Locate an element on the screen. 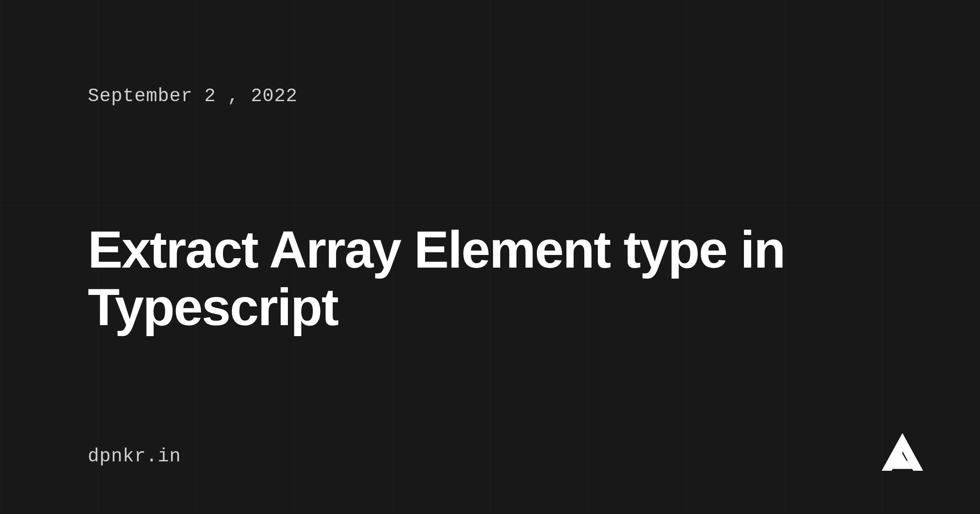 This screenshot has width=980, height=514. site-domain: dpnkr.in is located at coordinates (134, 456).